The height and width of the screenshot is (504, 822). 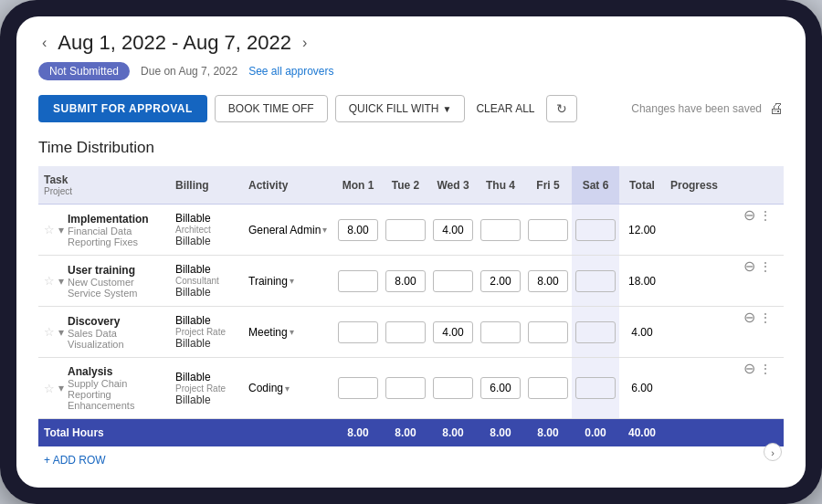 What do you see at coordinates (761, 267) in the screenshot?
I see `row-actions-1: ⊖ ⋮` at bounding box center [761, 267].